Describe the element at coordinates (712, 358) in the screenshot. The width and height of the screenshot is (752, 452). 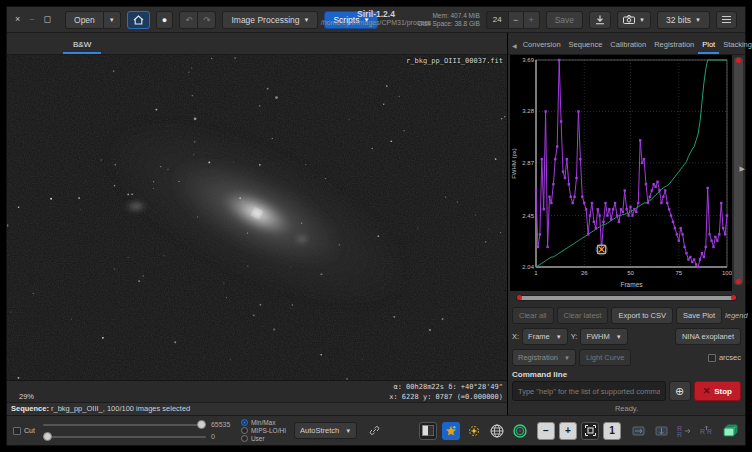
I see `checkbox-icon` at that location.